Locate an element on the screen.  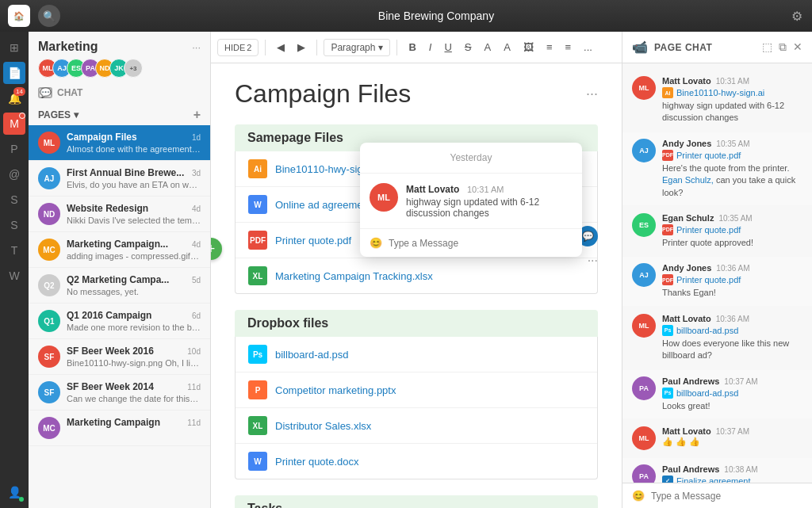
sidebar-more-button: ··· is located at coordinates (197, 48).